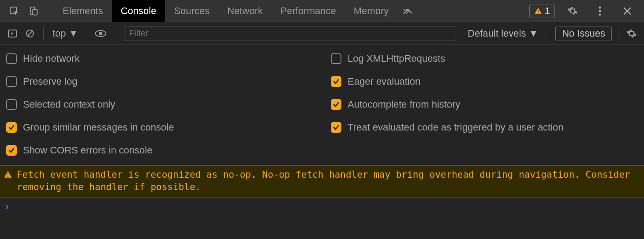 The image size is (644, 239). What do you see at coordinates (98, 127) in the screenshot?
I see `group-similar-label: Group similar messages in console` at bounding box center [98, 127].